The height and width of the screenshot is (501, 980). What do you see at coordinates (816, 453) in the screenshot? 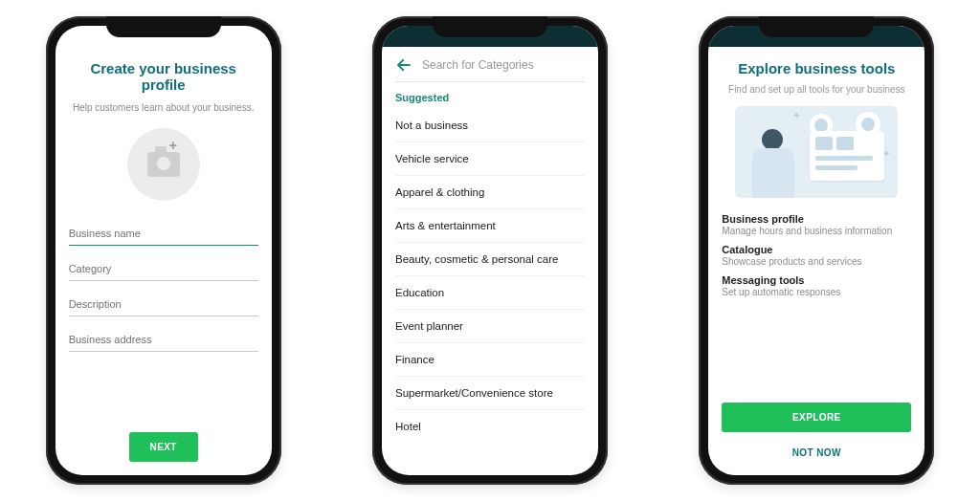
I see `not-now-button: NOT NOW` at bounding box center [816, 453].